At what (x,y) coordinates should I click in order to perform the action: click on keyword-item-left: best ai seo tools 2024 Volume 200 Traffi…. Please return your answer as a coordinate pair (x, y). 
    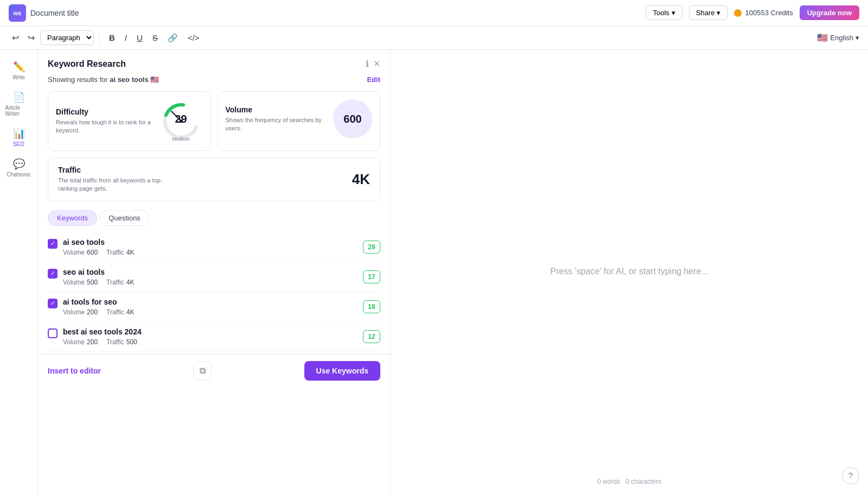
    Looking at the image, I should click on (94, 337).